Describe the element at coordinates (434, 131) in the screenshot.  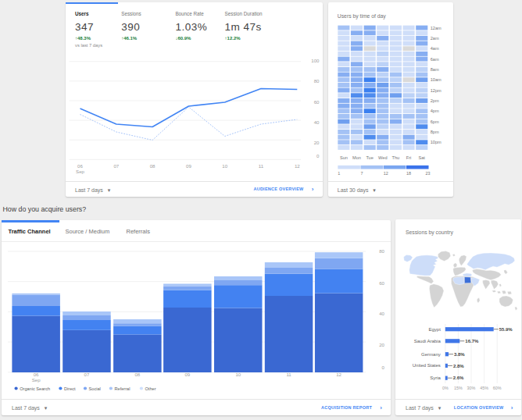
I see `svg-text: 8pm` at that location.